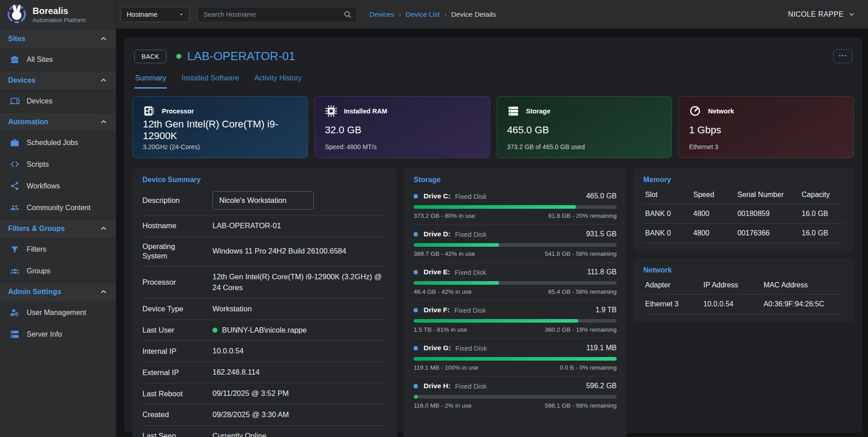 The image size is (868, 437). I want to click on topbar: Hostname Devices › Device List › Device …, so click(492, 14).